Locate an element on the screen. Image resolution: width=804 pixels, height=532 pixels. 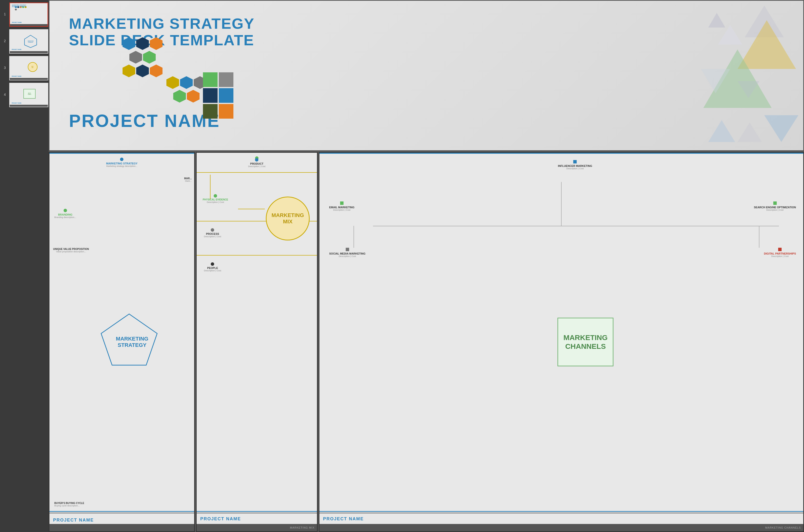
thumb-1-project: PROJECT NAME is located at coordinates (17, 22).